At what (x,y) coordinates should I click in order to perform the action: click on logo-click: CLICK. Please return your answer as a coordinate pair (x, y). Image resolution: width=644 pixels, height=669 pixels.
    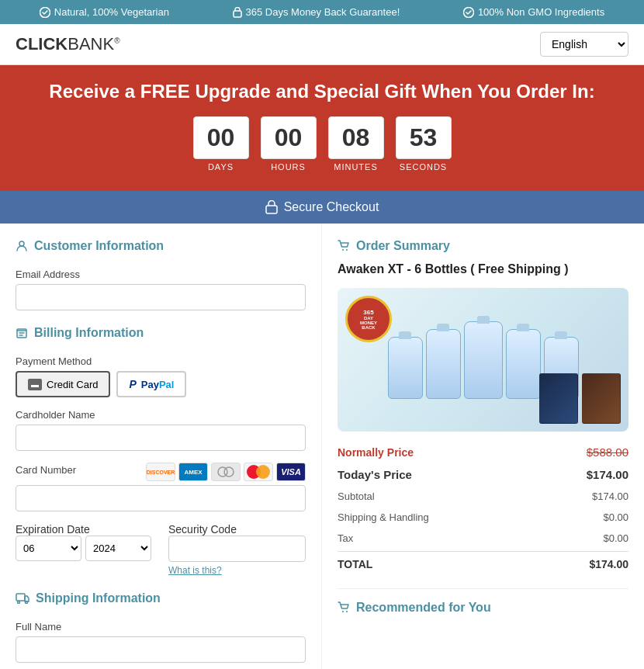
    Looking at the image, I should click on (42, 43).